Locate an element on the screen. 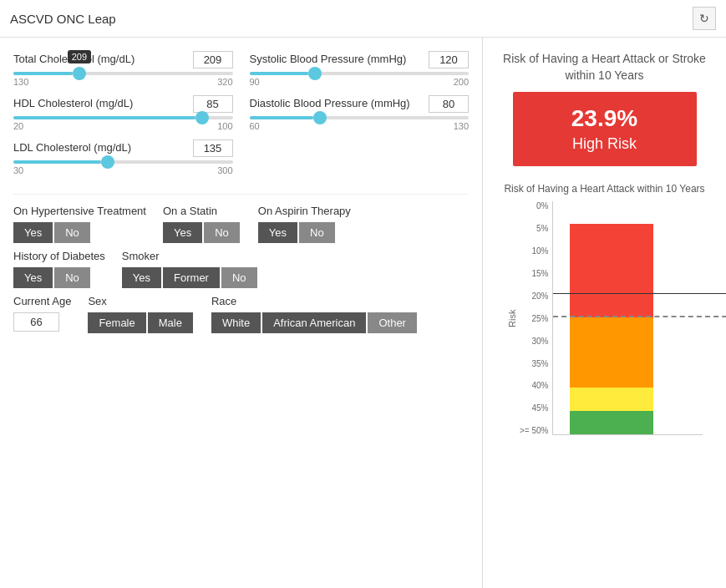 The width and height of the screenshot is (726, 588). statin-no-button: No is located at coordinates (222, 232).